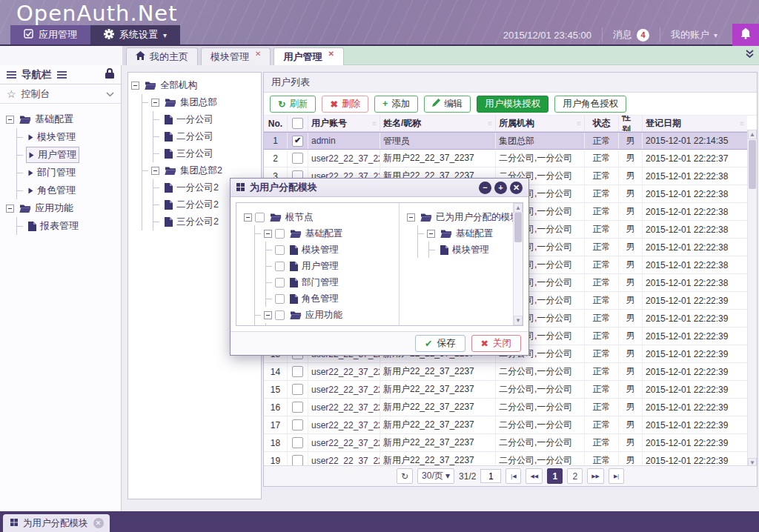 The image size is (759, 532). I want to click on module-tree-node: 角色管理, so click(332, 299).